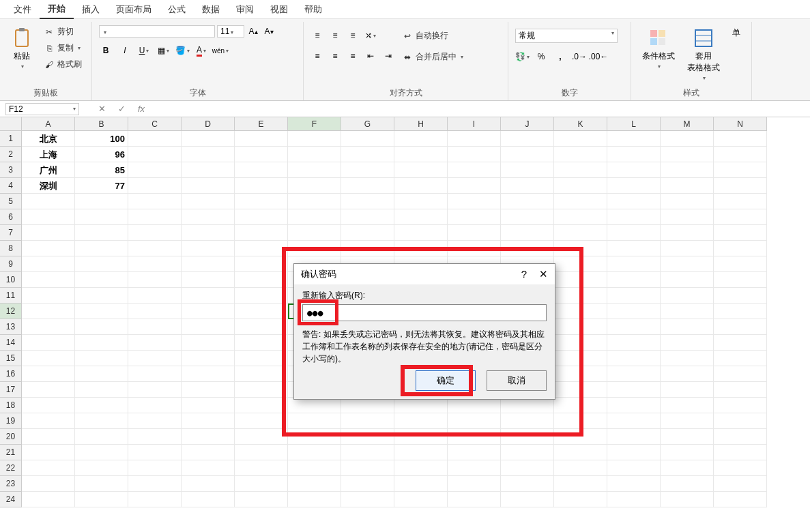 Image resolution: width=810 pixels, height=532 pixels. What do you see at coordinates (433, 35) in the screenshot?
I see `wrap-text-button: ↩ 自动换行` at bounding box center [433, 35].